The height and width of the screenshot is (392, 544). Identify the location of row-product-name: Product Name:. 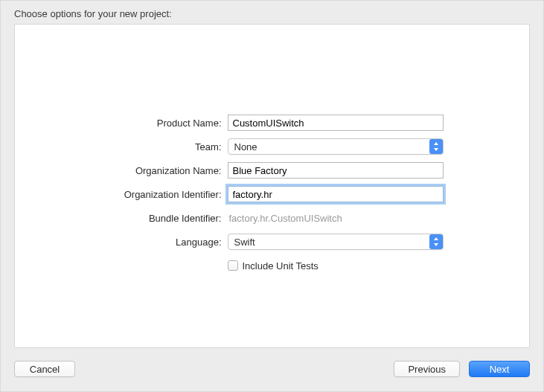
(272, 123).